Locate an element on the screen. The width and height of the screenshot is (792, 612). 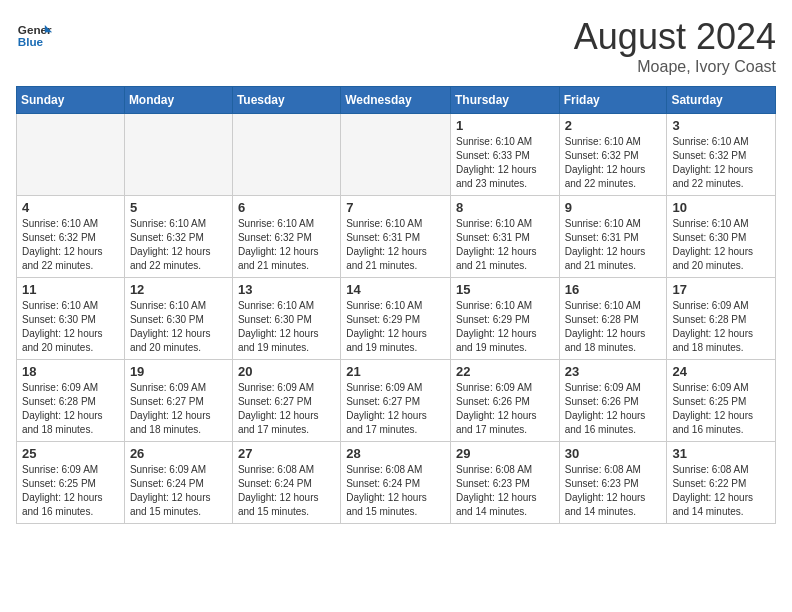
day-number: 9 is located at coordinates (614, 208).